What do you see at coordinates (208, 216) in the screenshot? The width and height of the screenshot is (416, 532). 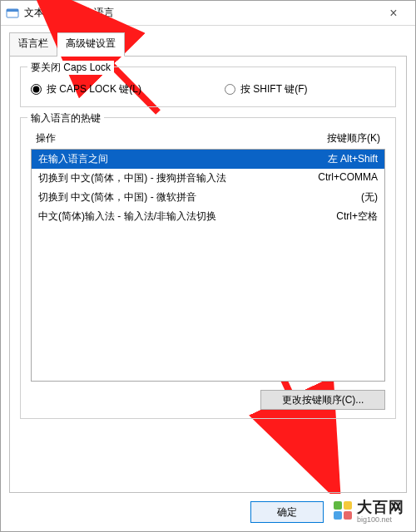 I see `hotkey-row: 中文(简体)输入法 - 输入法/非输入法切换 Ctrl+空格` at bounding box center [208, 216].